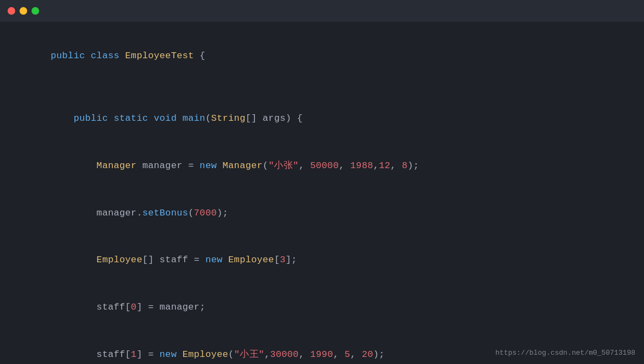 This screenshot has height=364, width=644. I want to click on code-line-1: public class EmployeeTest {, so click(322, 57).